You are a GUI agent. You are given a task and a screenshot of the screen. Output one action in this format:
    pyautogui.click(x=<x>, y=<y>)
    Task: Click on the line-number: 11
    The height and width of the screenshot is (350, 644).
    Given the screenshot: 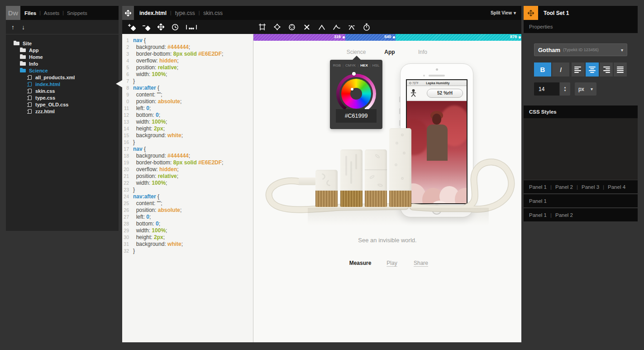 What is the action you would take?
    pyautogui.click(x=128, y=109)
    